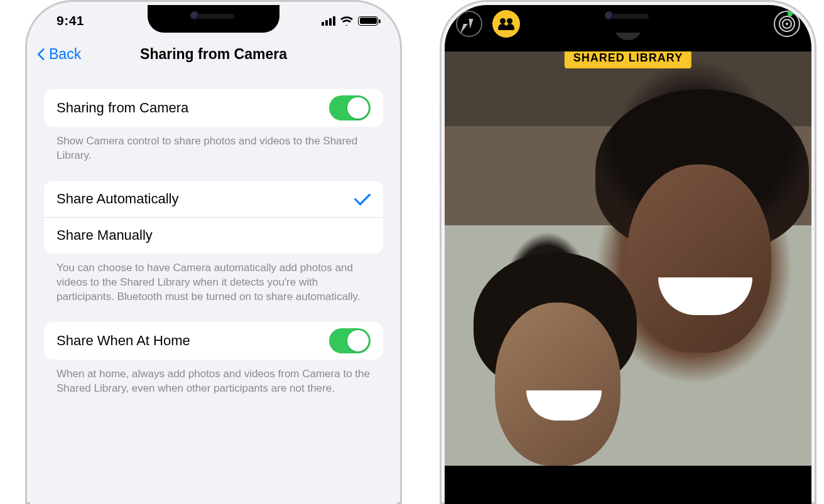 The height and width of the screenshot is (504, 824). What do you see at coordinates (350, 341) in the screenshot?
I see `toggle-share-when-at-home` at bounding box center [350, 341].